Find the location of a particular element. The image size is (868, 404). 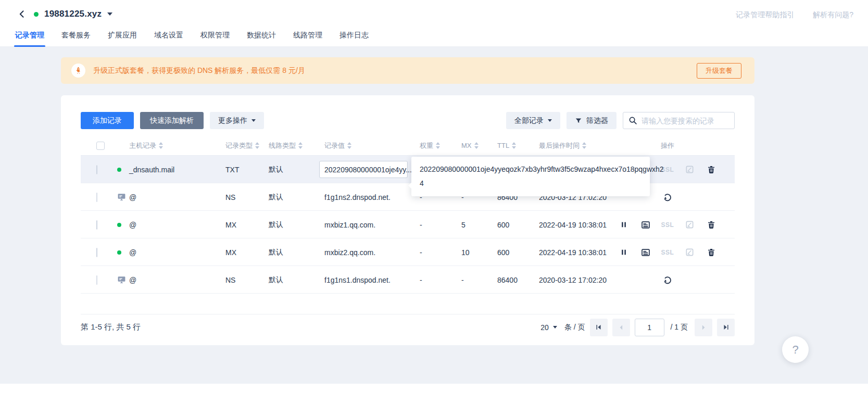

col-ops: 操作 is located at coordinates (668, 146).